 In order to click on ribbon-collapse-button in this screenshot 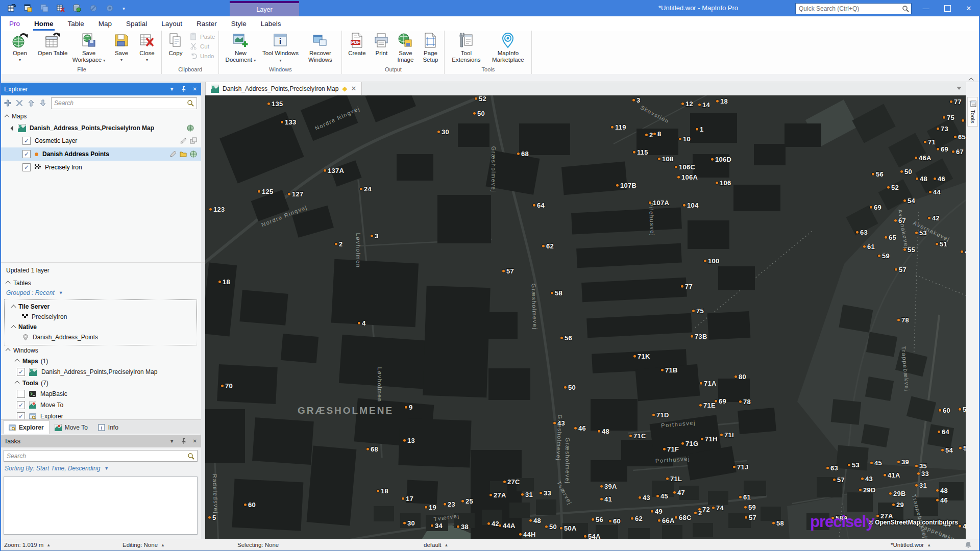, I will do `click(971, 79)`.